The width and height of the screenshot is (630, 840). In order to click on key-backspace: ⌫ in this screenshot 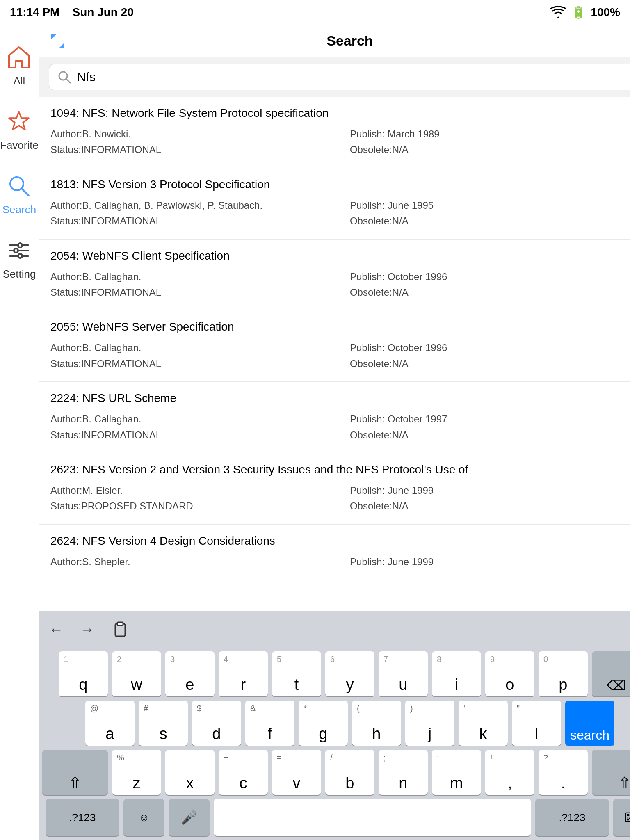, I will do `click(611, 674)`.